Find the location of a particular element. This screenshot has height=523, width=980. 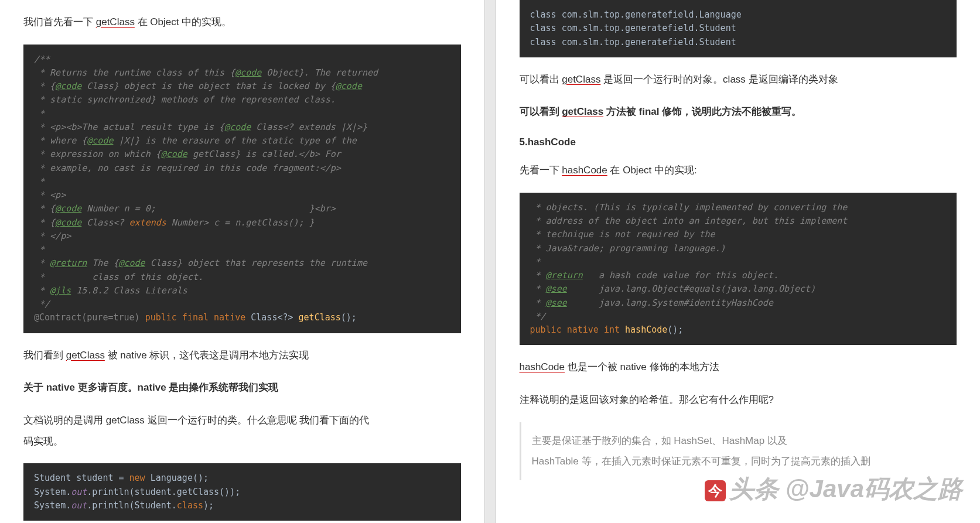

paragraph-bold: 关于 native 更多请百度。native 是由操作系统帮我们实现 is located at coordinates (243, 388).